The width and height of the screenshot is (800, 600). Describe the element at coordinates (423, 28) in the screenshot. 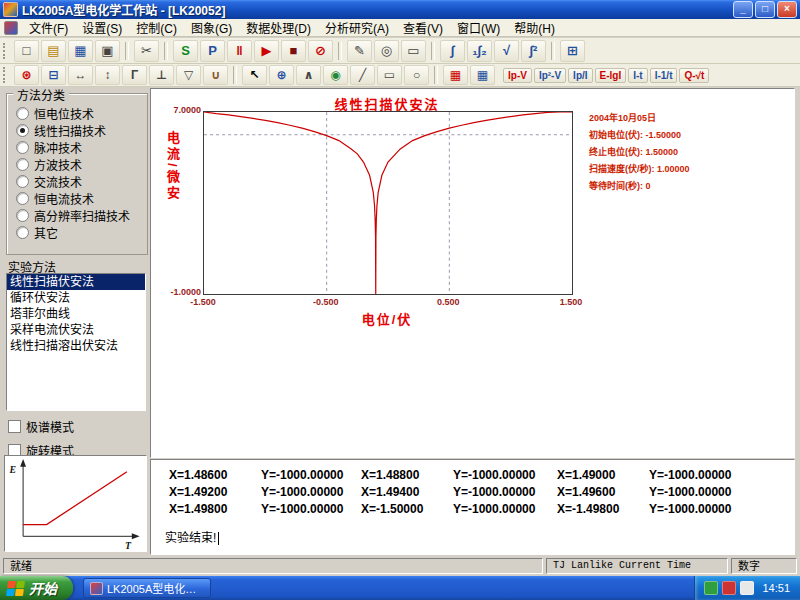

I see `menu-item: 查看(V)` at that location.